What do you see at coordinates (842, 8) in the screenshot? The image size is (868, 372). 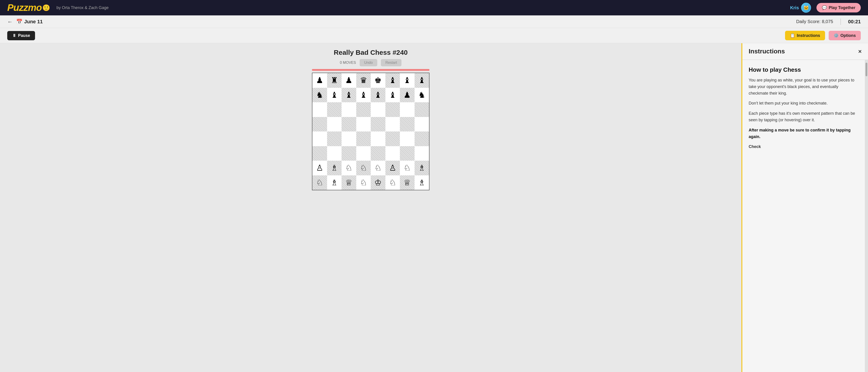 I see `play-together-label: Play Together` at bounding box center [842, 8].